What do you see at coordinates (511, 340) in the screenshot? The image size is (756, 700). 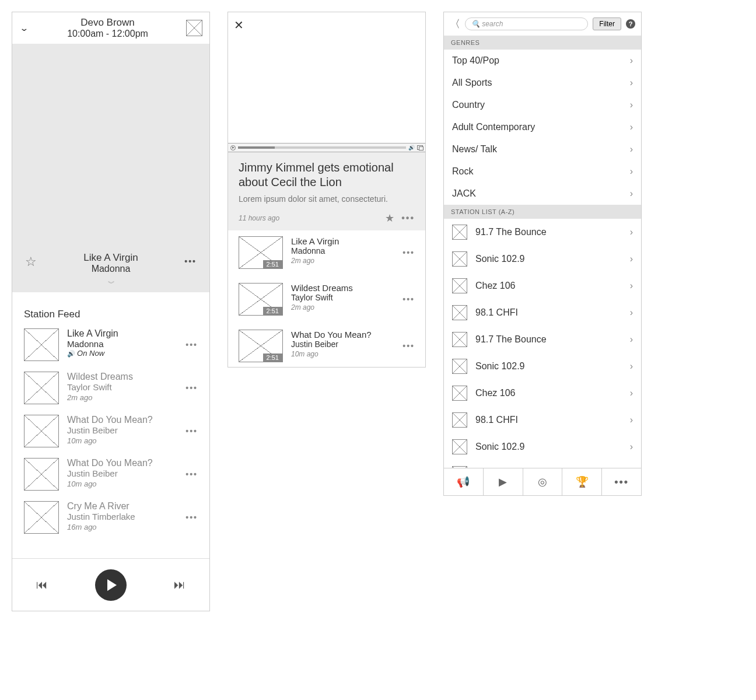 I see `station-name: 91.7 The Bounce` at bounding box center [511, 340].